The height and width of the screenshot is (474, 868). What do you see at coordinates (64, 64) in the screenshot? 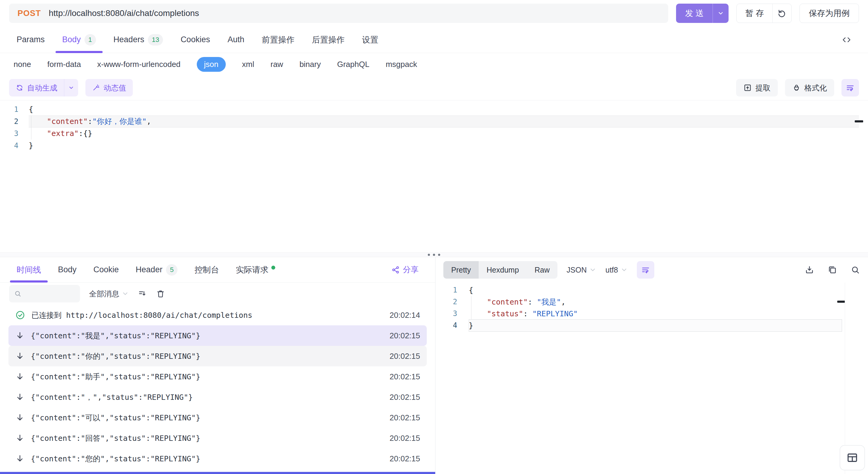
I see `body-type-form-data: form-data` at bounding box center [64, 64].